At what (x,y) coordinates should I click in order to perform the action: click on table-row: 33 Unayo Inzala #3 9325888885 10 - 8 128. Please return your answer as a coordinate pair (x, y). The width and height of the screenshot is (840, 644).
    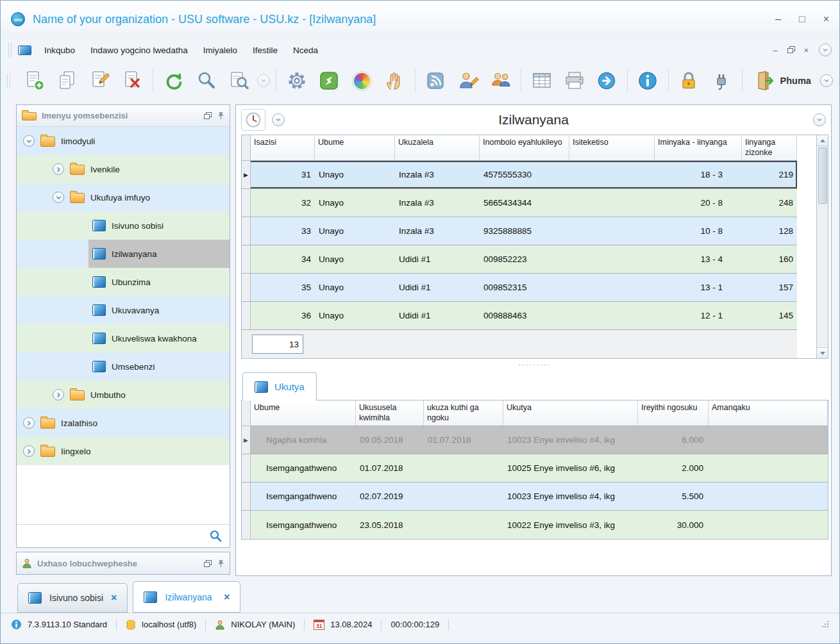
    Looking at the image, I should click on (519, 231).